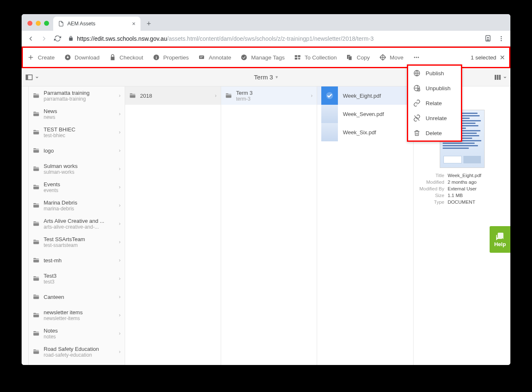 The width and height of the screenshot is (532, 392). Describe the element at coordinates (76, 297) in the screenshot. I see `folder-item: Canteen›` at that location.